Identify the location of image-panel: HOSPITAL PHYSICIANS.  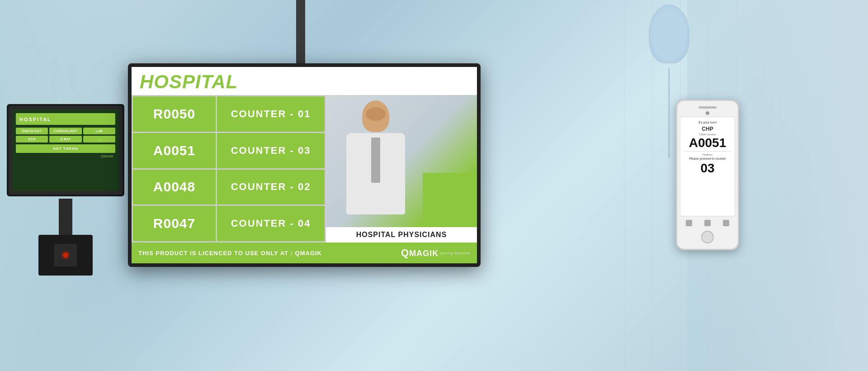
(401, 169).